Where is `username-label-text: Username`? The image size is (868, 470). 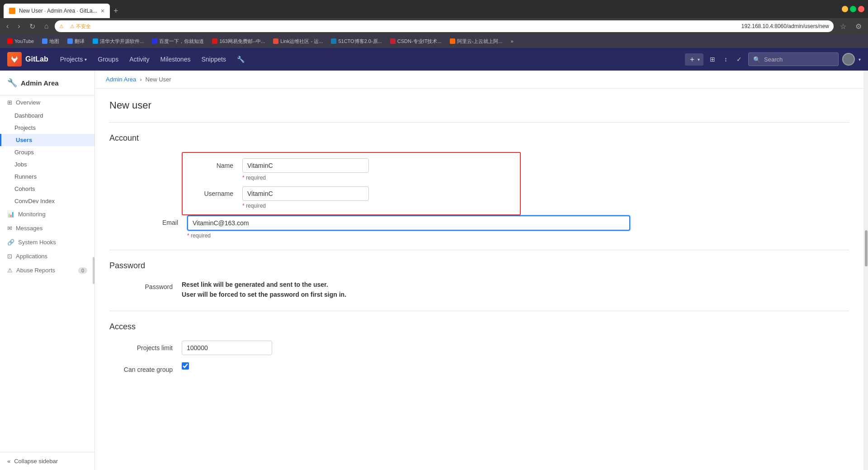 username-label-text: Username is located at coordinates (219, 194).